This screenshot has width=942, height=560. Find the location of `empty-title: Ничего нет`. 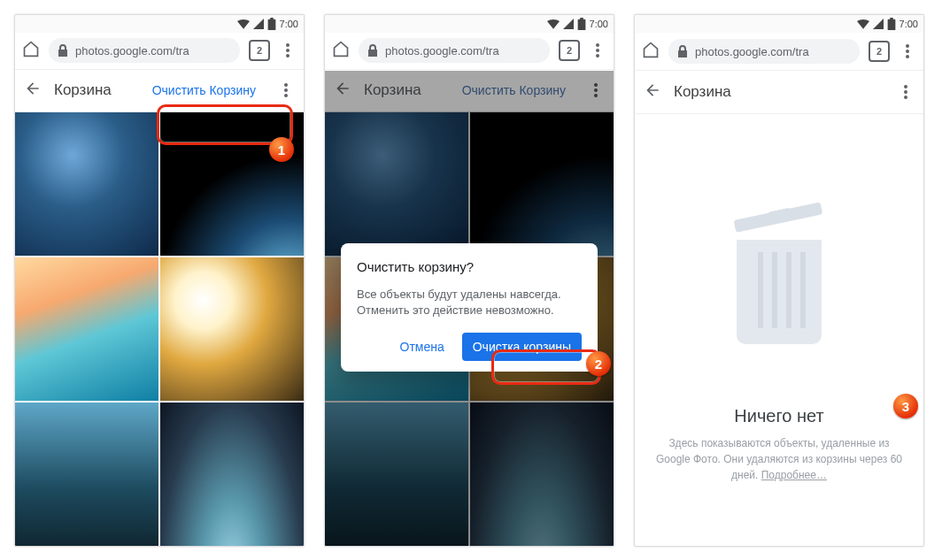

empty-title: Ничего нет is located at coordinates (779, 416).